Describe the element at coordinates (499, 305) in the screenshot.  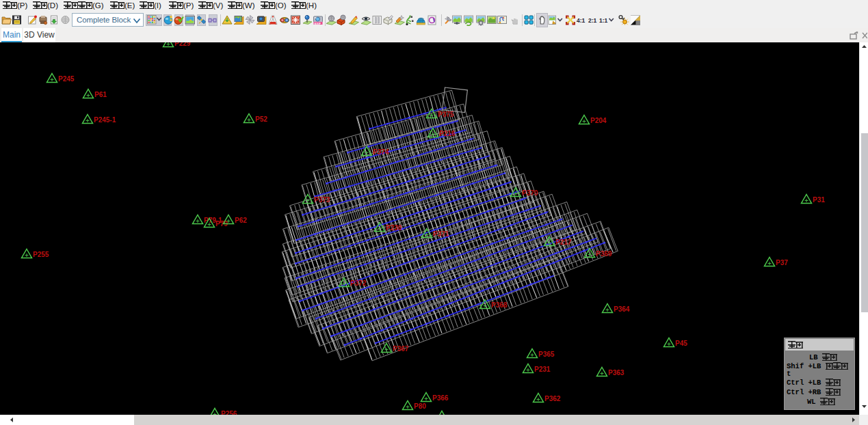
I see `svg-text: P368` at that location.